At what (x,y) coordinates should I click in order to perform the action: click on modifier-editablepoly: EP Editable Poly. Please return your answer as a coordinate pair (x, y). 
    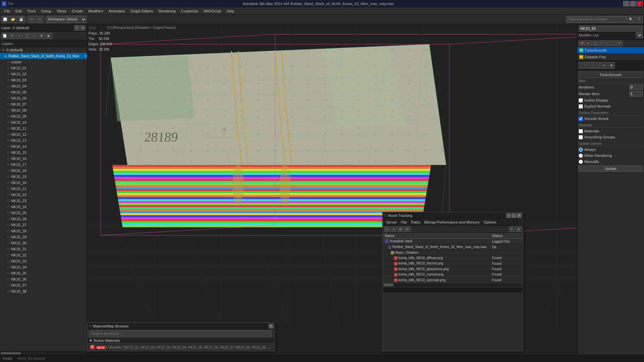
    Looking at the image, I should click on (610, 57).